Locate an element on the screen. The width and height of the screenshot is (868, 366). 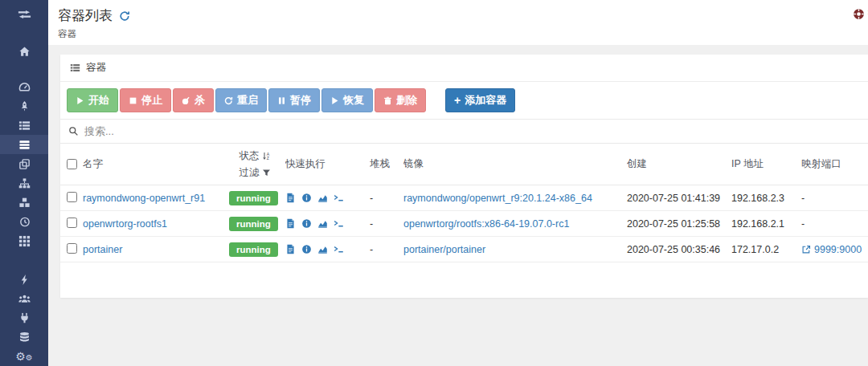
sidebar-item-endpoints is located at coordinates (24, 318).